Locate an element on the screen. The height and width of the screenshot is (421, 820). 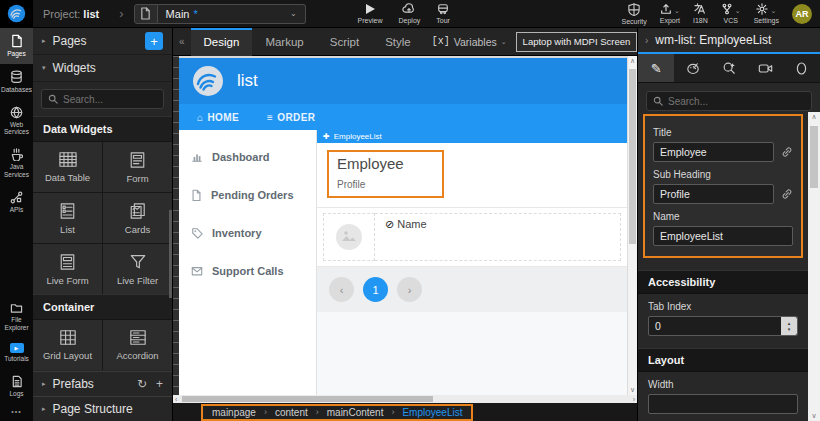
number-stepper: ▴▾ is located at coordinates (789, 326).